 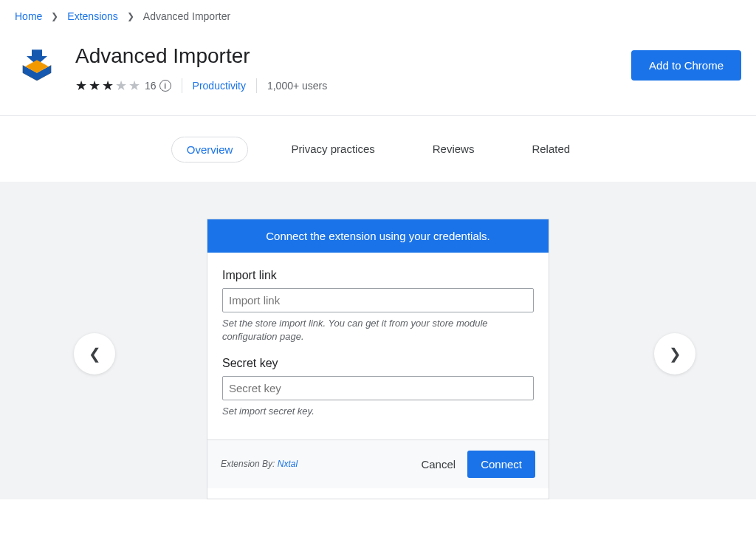 I want to click on screenshot-banner: Connect the extension using your credent…, so click(x=378, y=236).